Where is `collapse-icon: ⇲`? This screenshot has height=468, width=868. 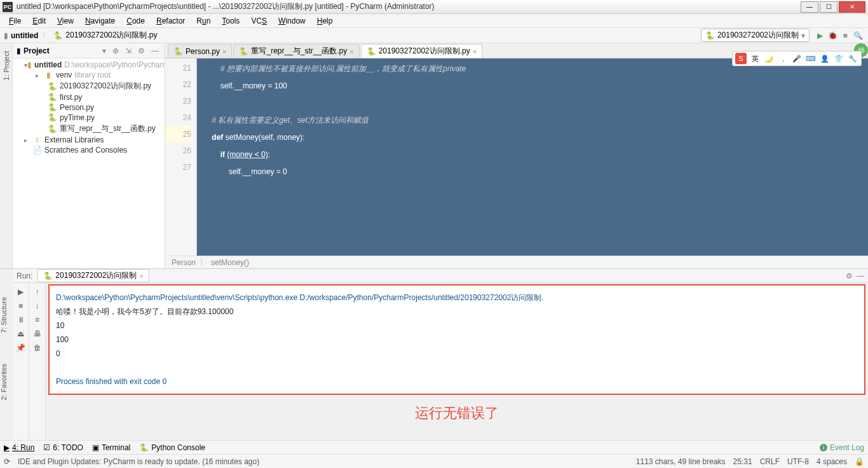 collapse-icon: ⇲ is located at coordinates (128, 51).